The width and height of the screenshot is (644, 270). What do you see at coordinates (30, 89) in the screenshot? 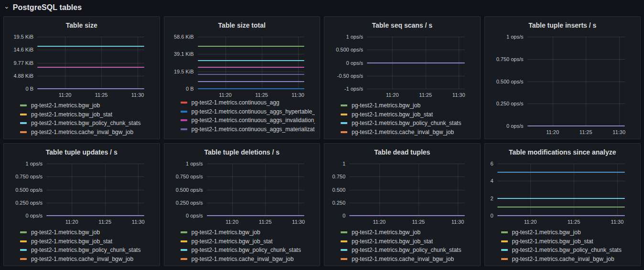
I see `y-tick-label: 0 B` at bounding box center [30, 89].